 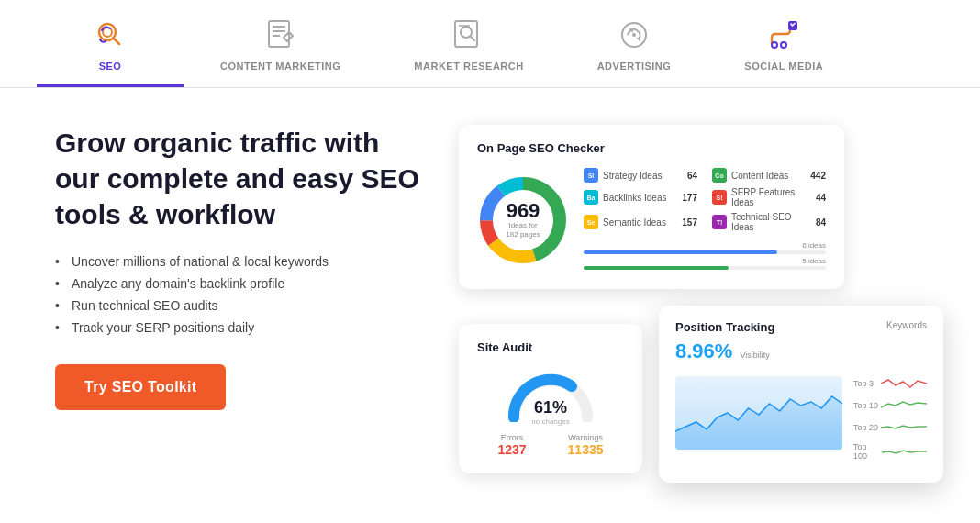 I want to click on serp-name: SERP Features Ideas, so click(x=771, y=197).